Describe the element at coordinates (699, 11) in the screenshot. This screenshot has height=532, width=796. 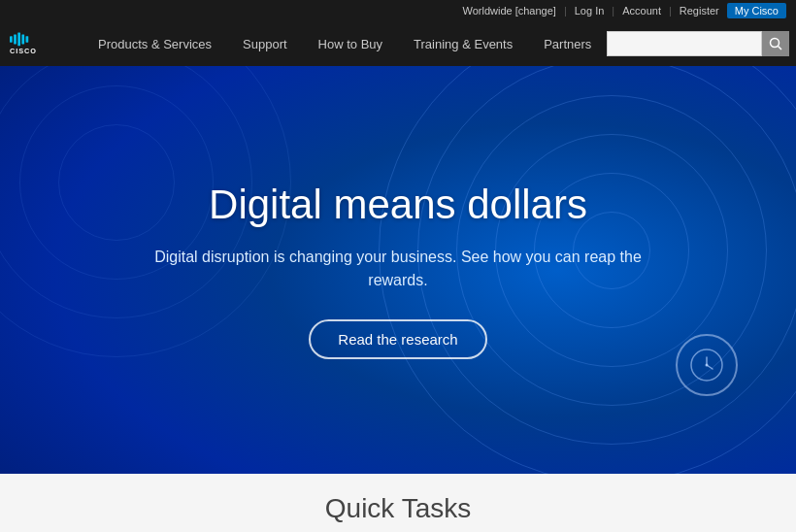
I see `register-link: Register` at that location.